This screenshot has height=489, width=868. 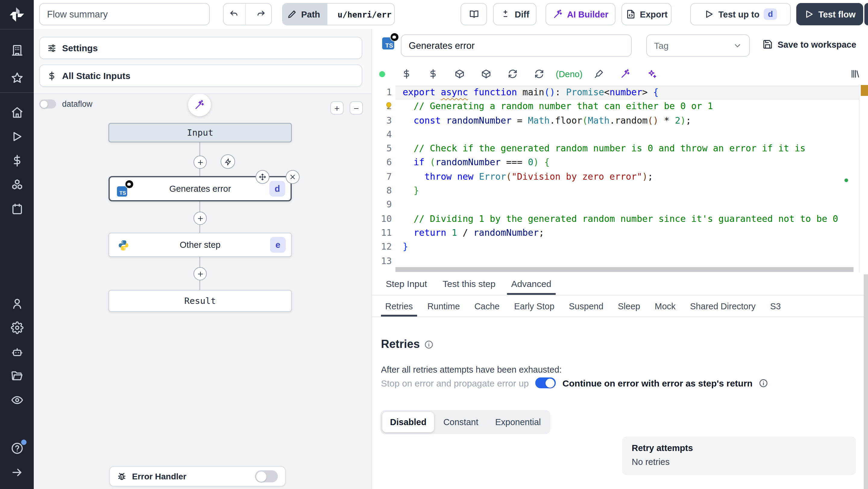 I want to click on test-flow-button: Test flow, so click(x=830, y=14).